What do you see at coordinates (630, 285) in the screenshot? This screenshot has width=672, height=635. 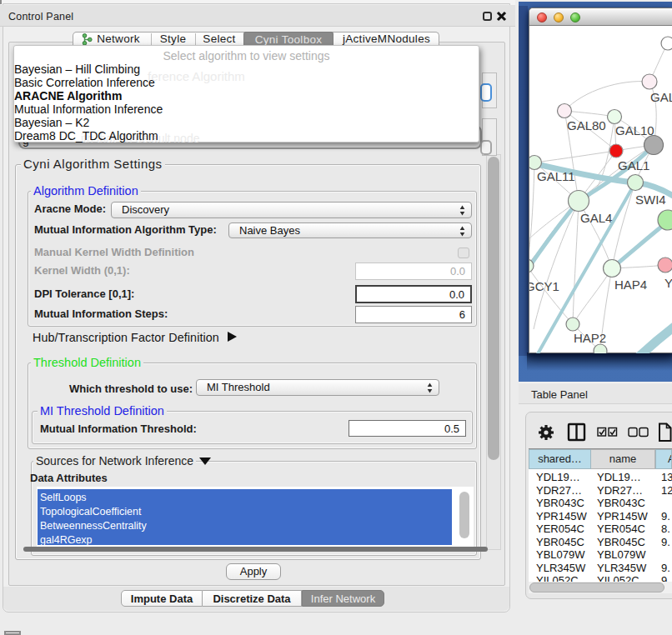 I see `svg-text: HAP4` at bounding box center [630, 285].